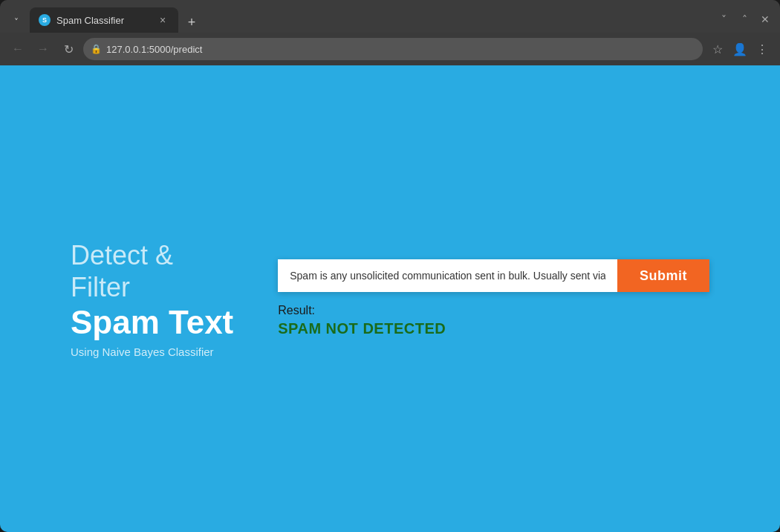 The image size is (780, 532). What do you see at coordinates (16, 22) in the screenshot?
I see `tab-dropdown-button: ˅` at bounding box center [16, 22].